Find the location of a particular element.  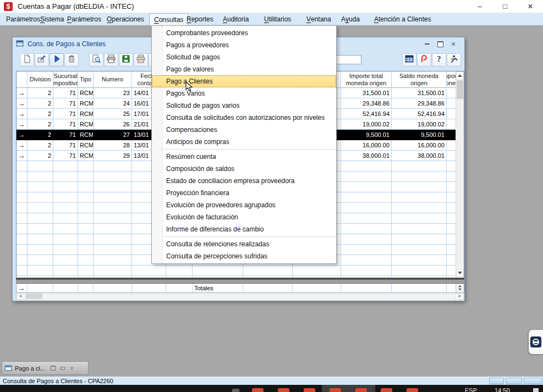

child-minimize-button is located at coordinates (427, 44).